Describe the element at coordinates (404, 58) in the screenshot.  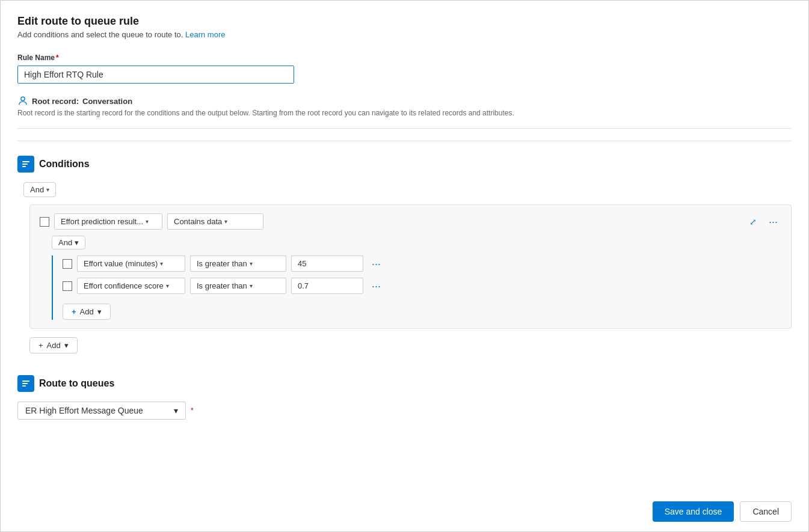
I see `rule-name-label: Rule Name*` at that location.